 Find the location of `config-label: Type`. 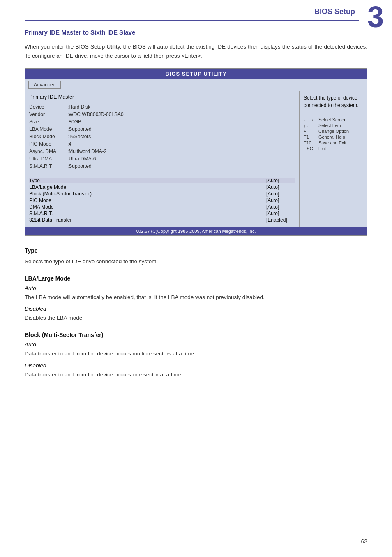

config-label: Type is located at coordinates (148, 181).